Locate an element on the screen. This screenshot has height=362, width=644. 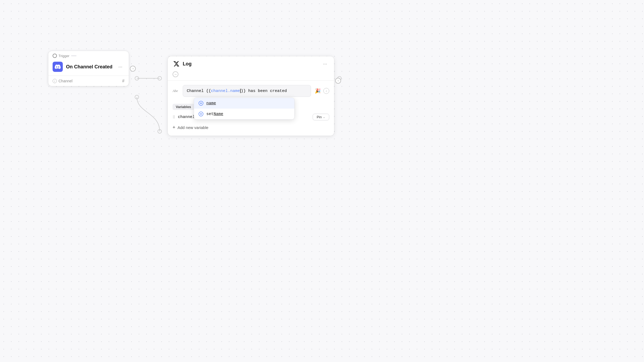
log-more-button: ··· is located at coordinates (325, 64).